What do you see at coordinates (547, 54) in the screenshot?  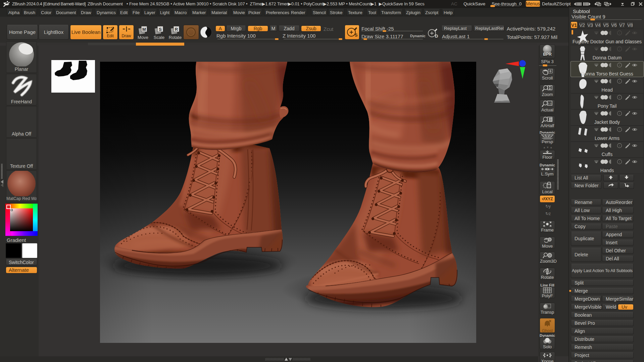 I see `svg-text: BPR` at bounding box center [547, 54].